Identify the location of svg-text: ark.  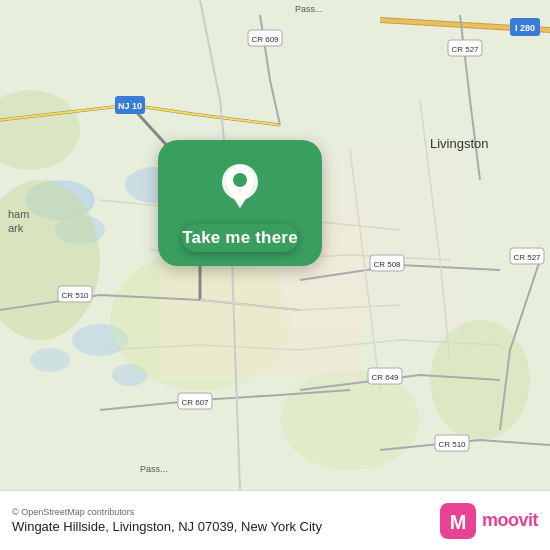
(16, 228).